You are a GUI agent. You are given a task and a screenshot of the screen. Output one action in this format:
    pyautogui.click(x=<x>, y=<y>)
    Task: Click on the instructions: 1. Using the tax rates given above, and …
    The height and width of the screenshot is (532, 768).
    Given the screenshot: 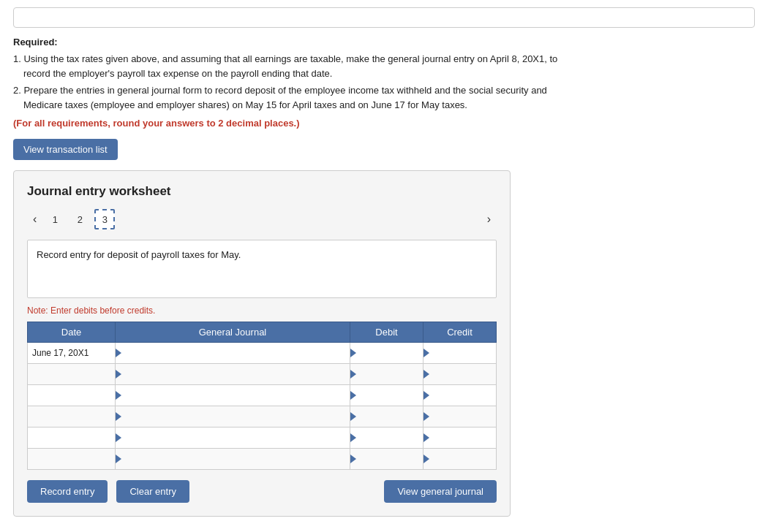 What is the action you would take?
    pyautogui.click(x=384, y=82)
    